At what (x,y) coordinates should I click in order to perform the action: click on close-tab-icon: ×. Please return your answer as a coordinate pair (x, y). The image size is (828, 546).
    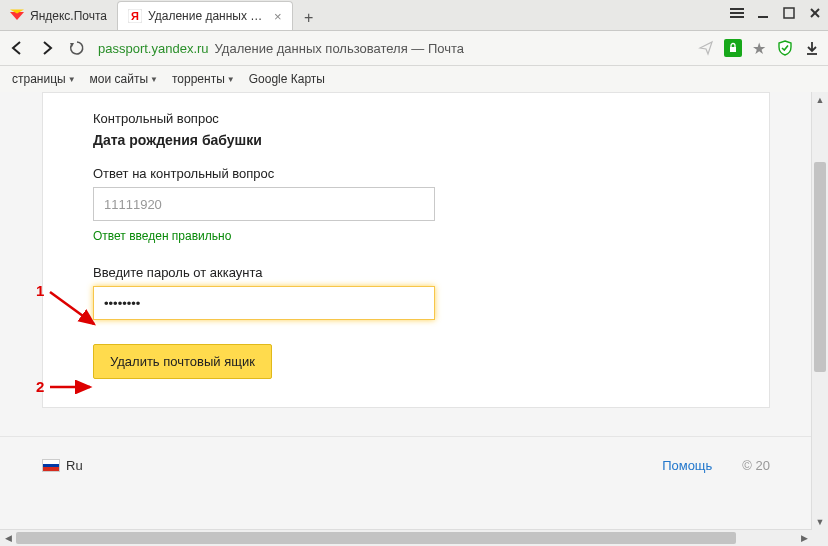
    Looking at the image, I should click on (278, 16).